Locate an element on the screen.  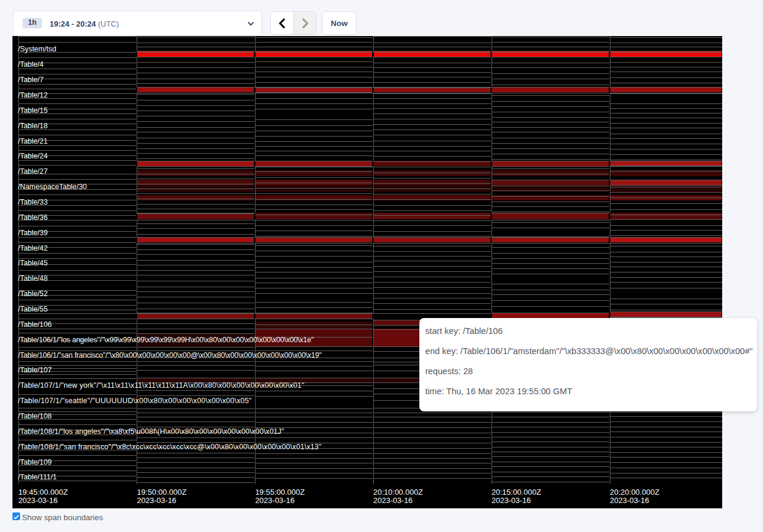
svg-text:/Table/106/1/"los angeles"/"\x: /Table/106/1/"los angeles"/"\x99\x99\x99… is located at coordinates (166, 340).